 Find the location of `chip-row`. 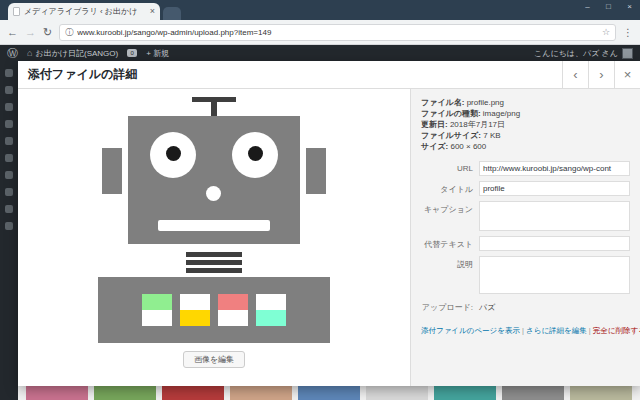

chip-row is located at coordinates (214, 302).